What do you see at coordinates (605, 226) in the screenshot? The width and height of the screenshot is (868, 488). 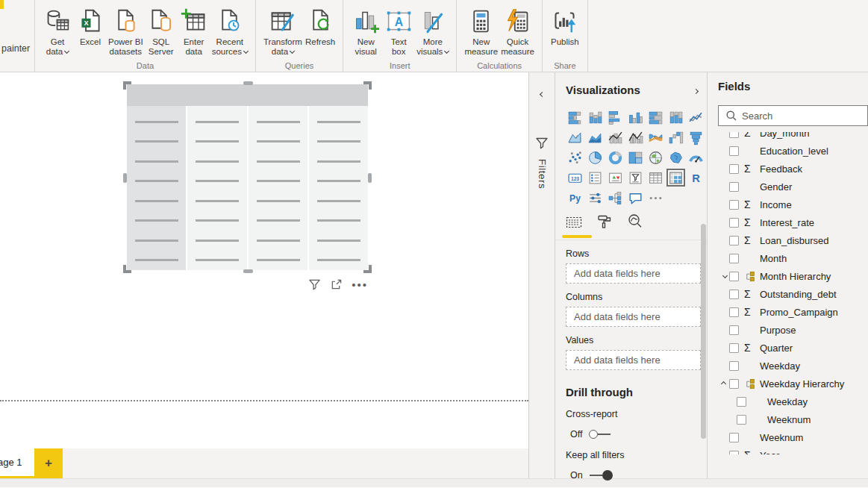 I see `tab-format` at bounding box center [605, 226].